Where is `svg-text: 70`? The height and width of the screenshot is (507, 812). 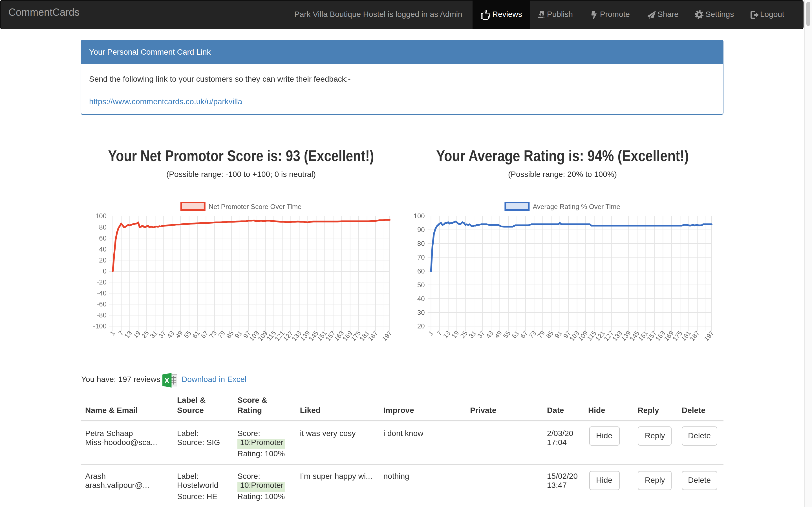
svg-text: 70 is located at coordinates (421, 258).